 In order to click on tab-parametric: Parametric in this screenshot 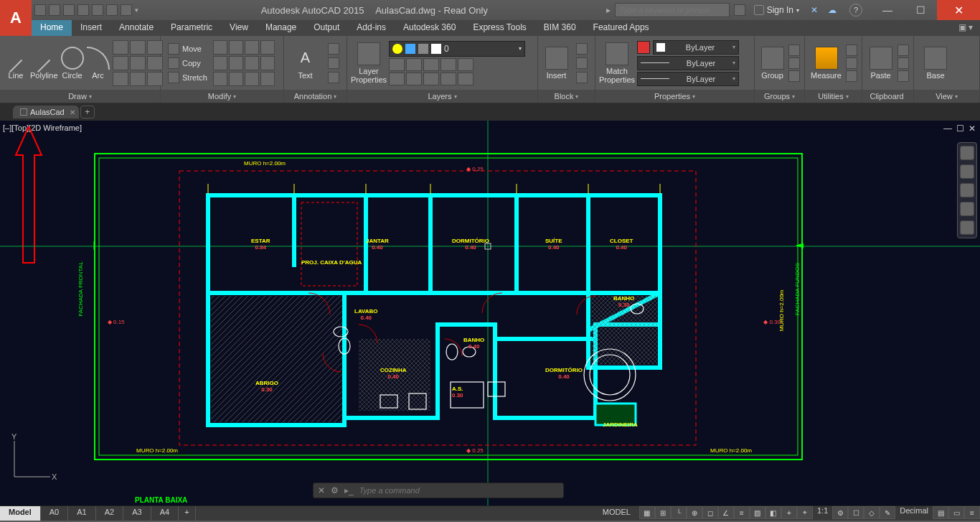, I will do `click(192, 28)`.